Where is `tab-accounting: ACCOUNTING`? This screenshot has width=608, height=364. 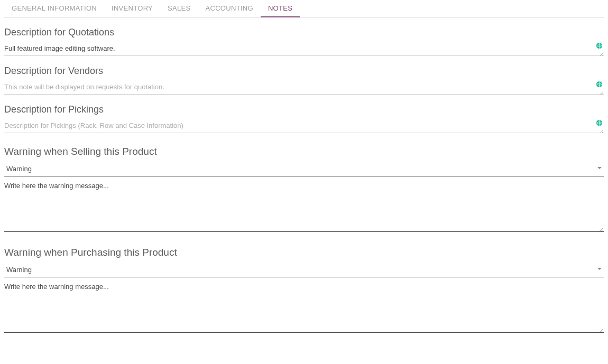 tab-accounting: ACCOUNTING is located at coordinates (229, 8).